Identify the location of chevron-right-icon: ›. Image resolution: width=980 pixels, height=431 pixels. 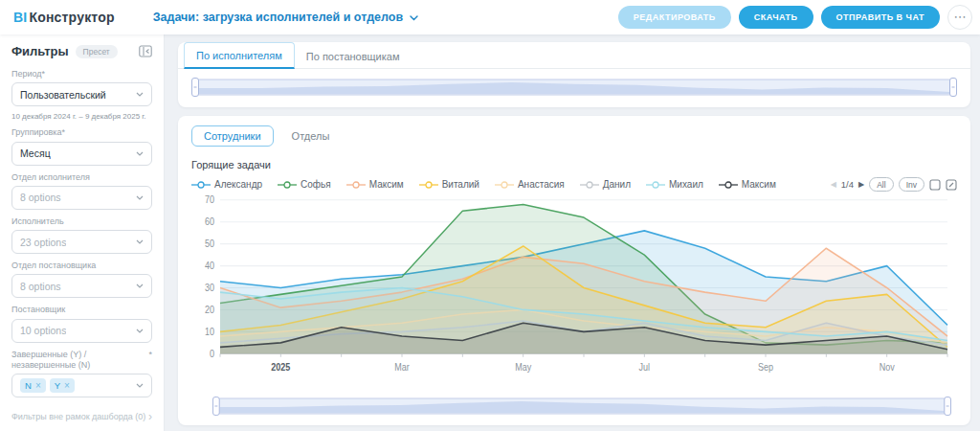
(150, 417).